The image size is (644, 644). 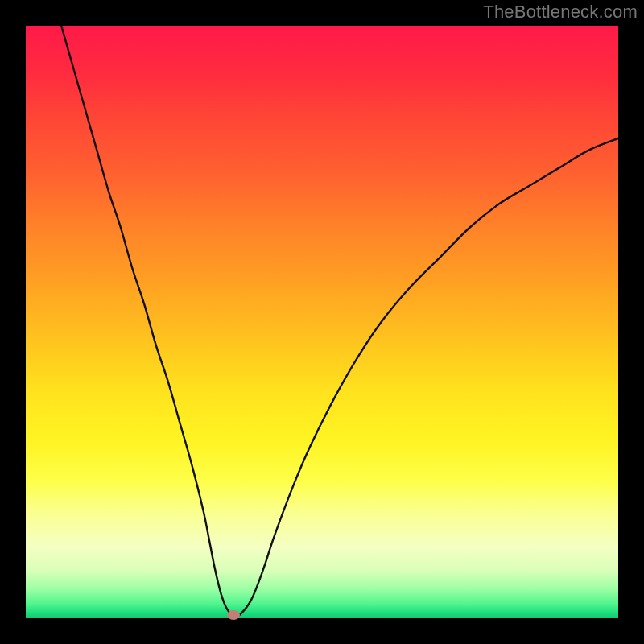 What do you see at coordinates (233, 615) in the screenshot?
I see `optimal-point-marker` at bounding box center [233, 615].